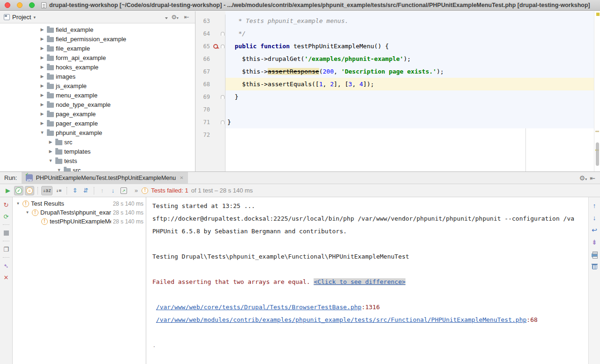 The image size is (600, 364). Describe the element at coordinates (19, 191) in the screenshot. I see `show-passed-icon: ✓` at that location.